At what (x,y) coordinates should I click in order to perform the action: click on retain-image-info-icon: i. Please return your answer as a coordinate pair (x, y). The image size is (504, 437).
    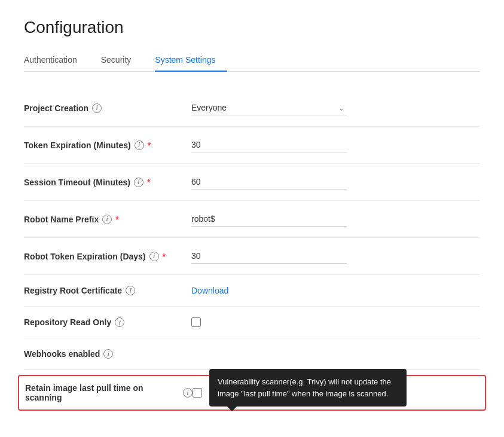
    Looking at the image, I should click on (188, 393).